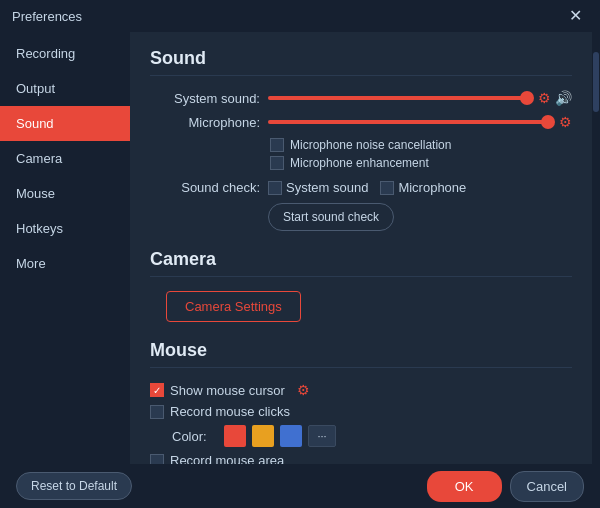  I want to click on sidebar-item-camera: Camera, so click(65, 158).